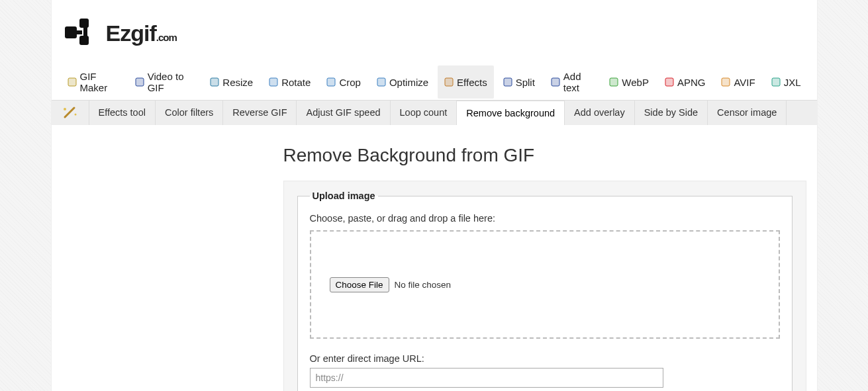 This screenshot has width=868, height=391. Describe the element at coordinates (466, 82) in the screenshot. I see `primary-nav-item: Effects` at that location.